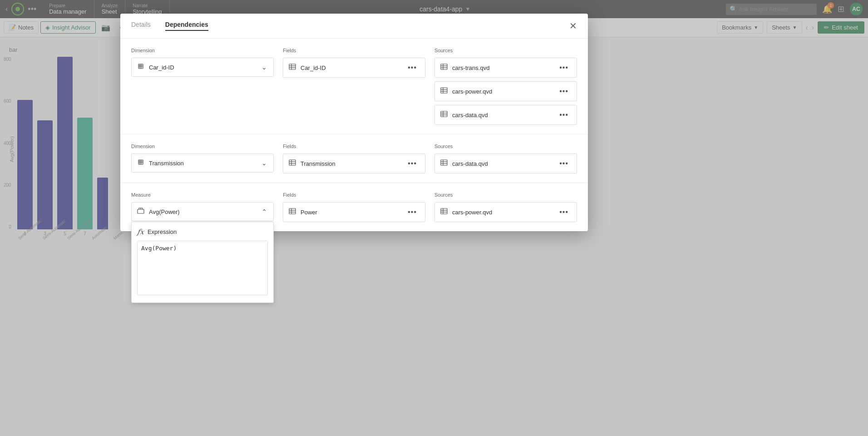 Image resolution: width=868 pixels, height=436 pixels. What do you see at coordinates (564, 164) in the screenshot?
I see `source-menu-data2: •••` at bounding box center [564, 164].